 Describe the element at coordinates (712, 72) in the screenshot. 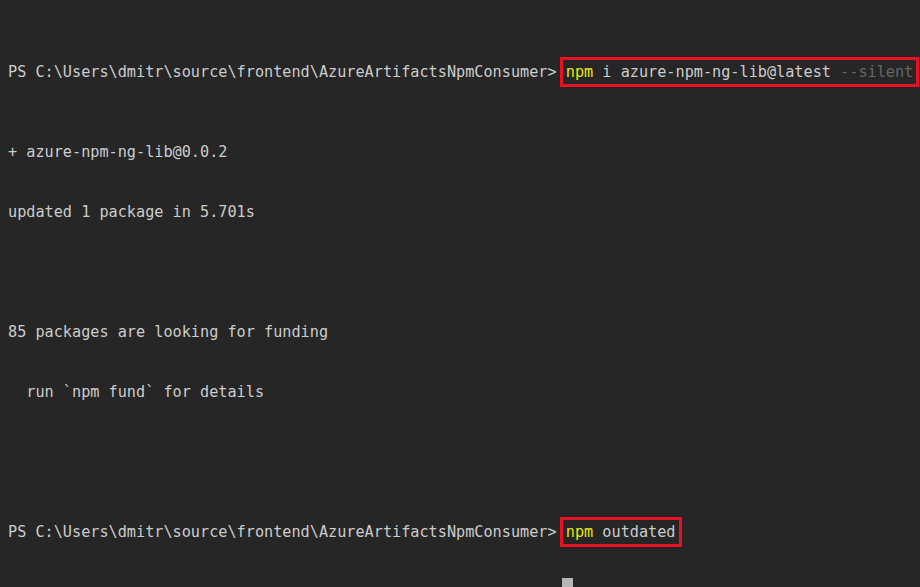

I see `npm-install-args: i azure-npm-ng-lib@latest` at that location.